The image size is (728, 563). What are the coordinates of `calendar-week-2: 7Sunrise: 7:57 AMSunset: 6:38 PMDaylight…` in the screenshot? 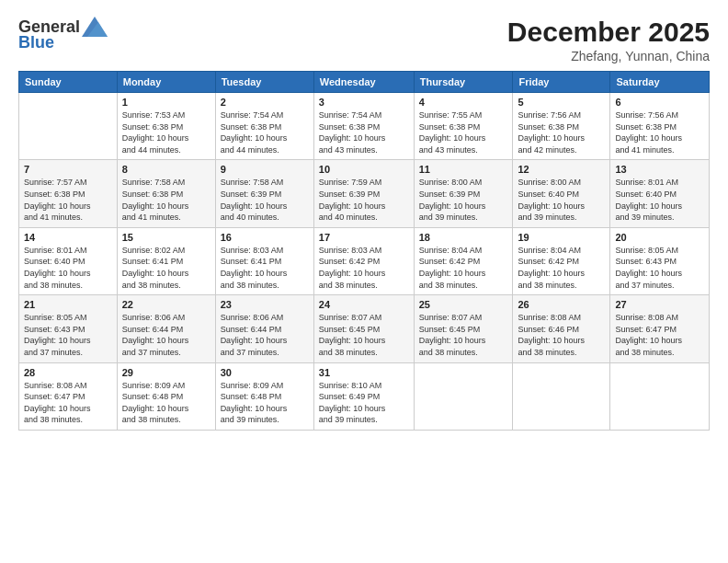 It's located at (364, 193).